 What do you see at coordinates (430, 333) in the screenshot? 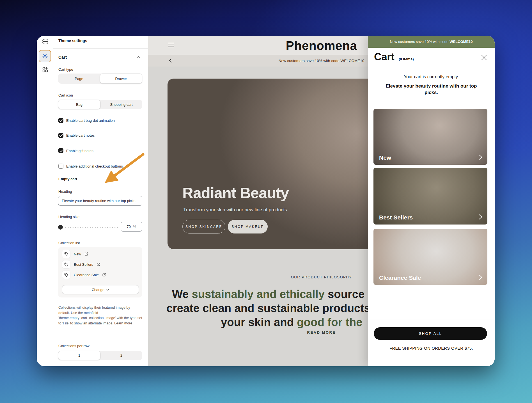
I see `shop-all-button: SHOP ALL` at bounding box center [430, 333].